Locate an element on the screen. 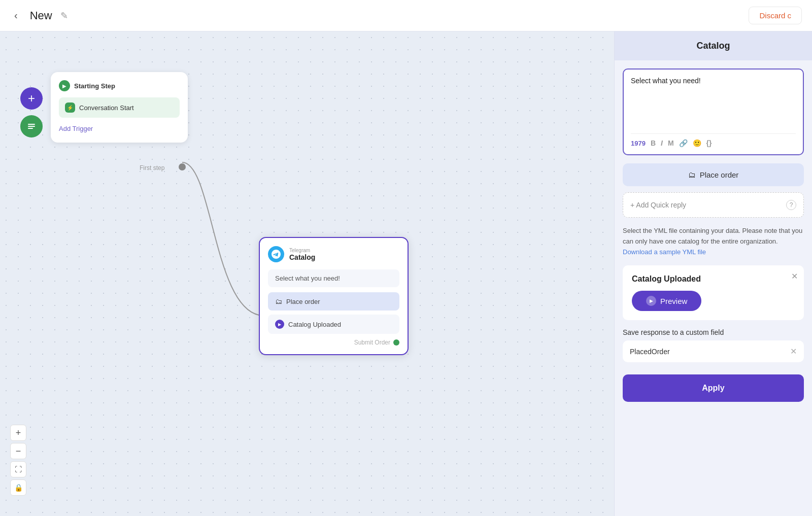 Image resolution: width=812 pixels, height=516 pixels. description-text: Select the YML file containing your data… is located at coordinates (714, 242).